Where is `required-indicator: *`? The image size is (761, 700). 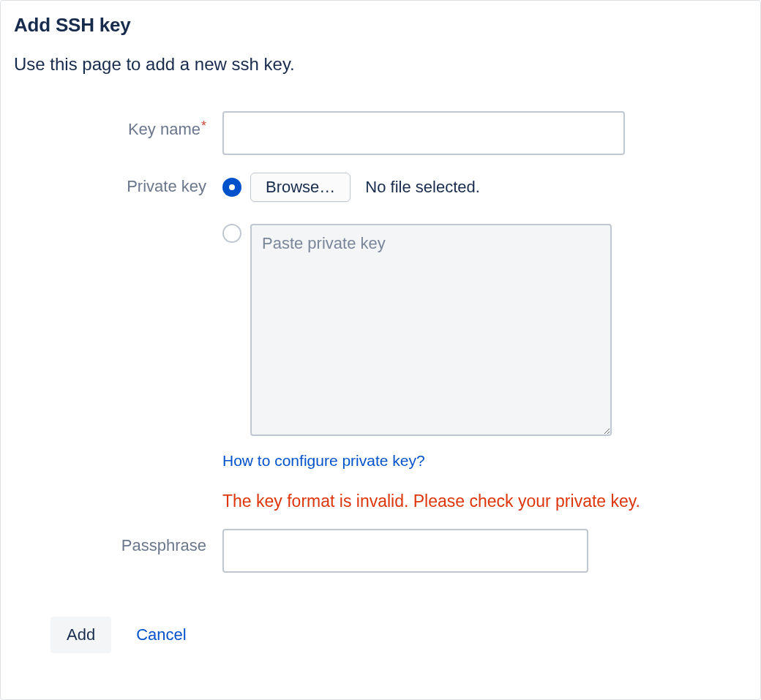
required-indicator: * is located at coordinates (203, 126).